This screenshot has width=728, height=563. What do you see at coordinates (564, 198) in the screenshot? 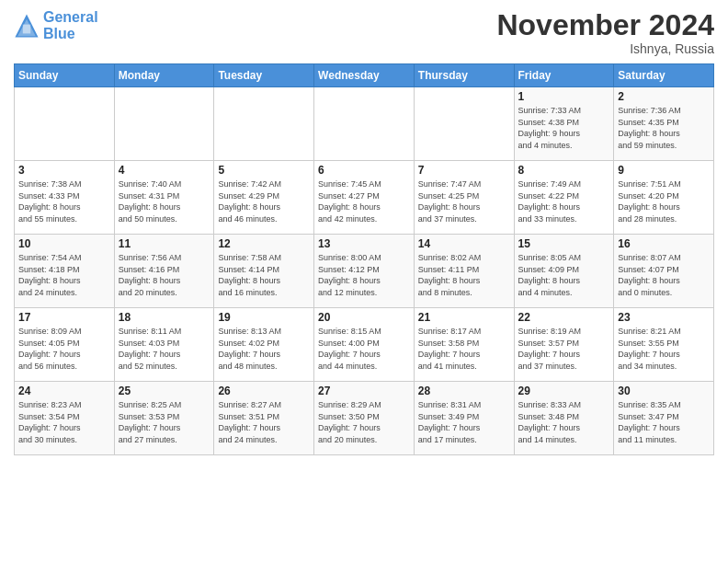
I see `calendar-cell: 8Sunrise: 7:49 AM Sunset: 4:22 PM Daylig…` at bounding box center [564, 198].